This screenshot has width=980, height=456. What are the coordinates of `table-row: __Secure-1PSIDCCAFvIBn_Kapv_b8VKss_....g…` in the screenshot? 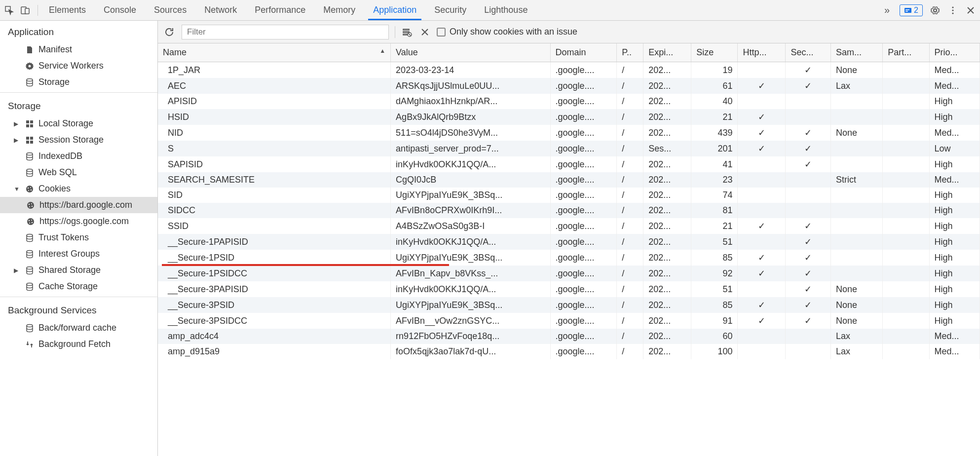 It's located at (569, 273).